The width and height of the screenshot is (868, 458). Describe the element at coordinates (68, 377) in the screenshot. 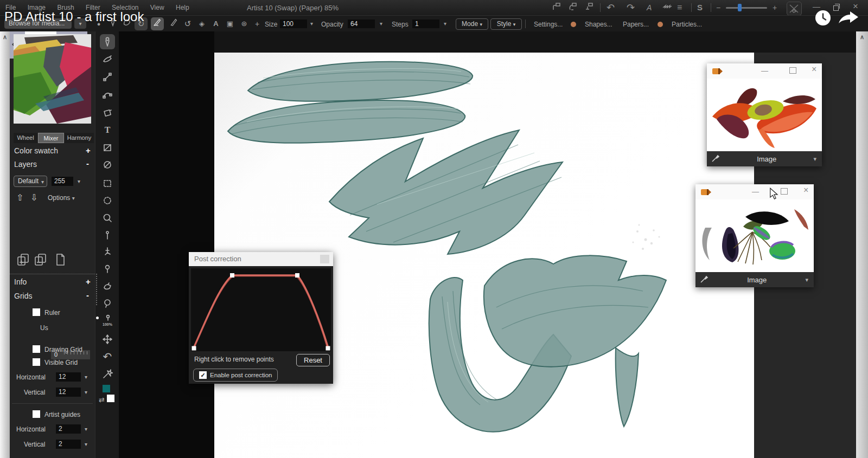

I see `grid-horizontal-field: 12` at that location.